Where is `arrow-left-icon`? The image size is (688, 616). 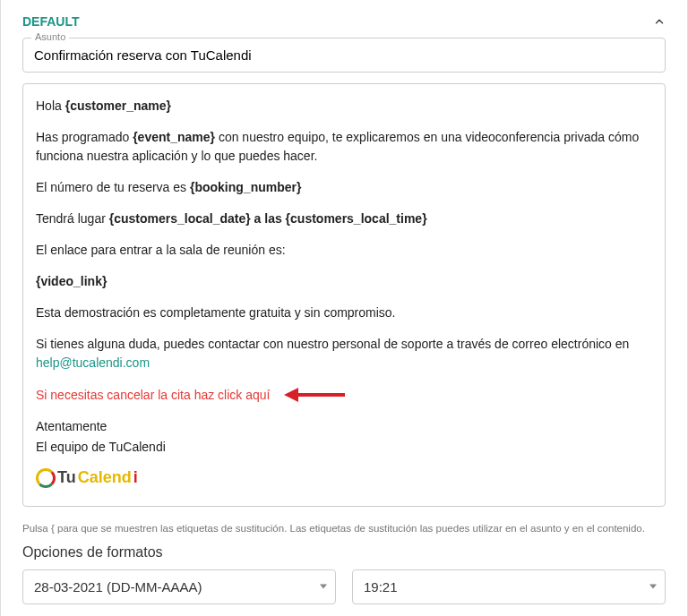 arrow-left-icon is located at coordinates (315, 395).